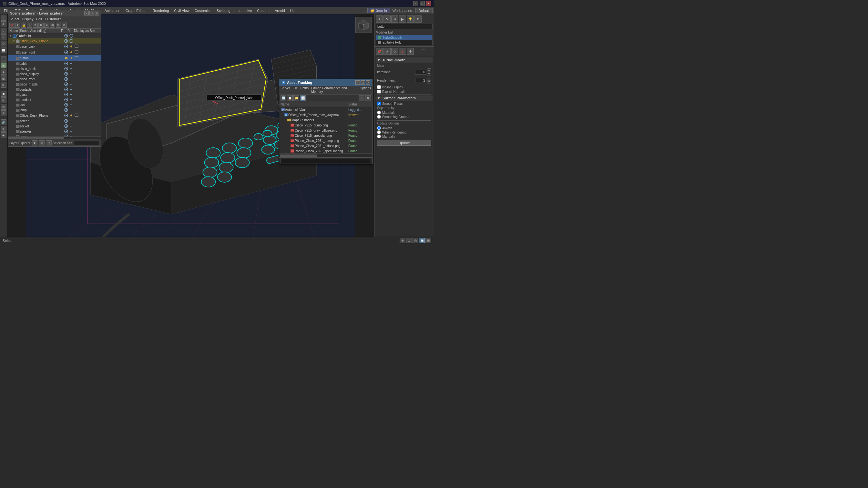 This screenshot has height=488, width=868. Describe the element at coordinates (42, 143) in the screenshot. I see `se-bottom-icon1: ⊞` at that location.